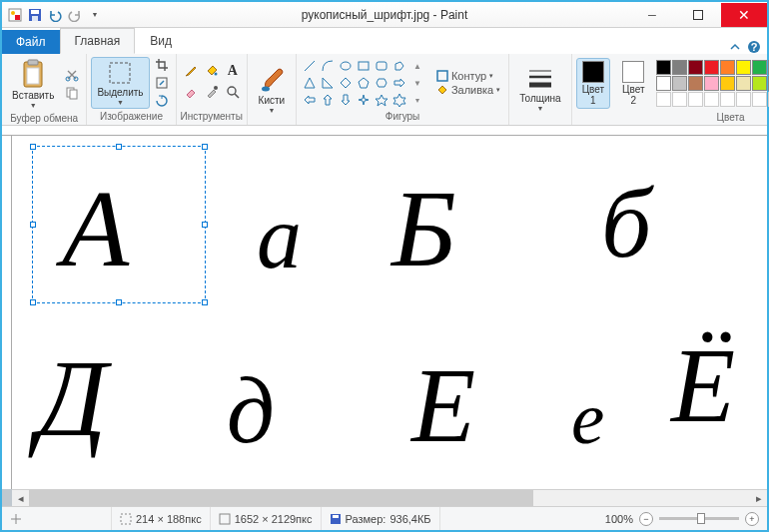 Image resolution: width=769 pixels, height=532 pixels. What do you see at coordinates (162, 102) in the screenshot?
I see `rotate-button` at bounding box center [162, 102].